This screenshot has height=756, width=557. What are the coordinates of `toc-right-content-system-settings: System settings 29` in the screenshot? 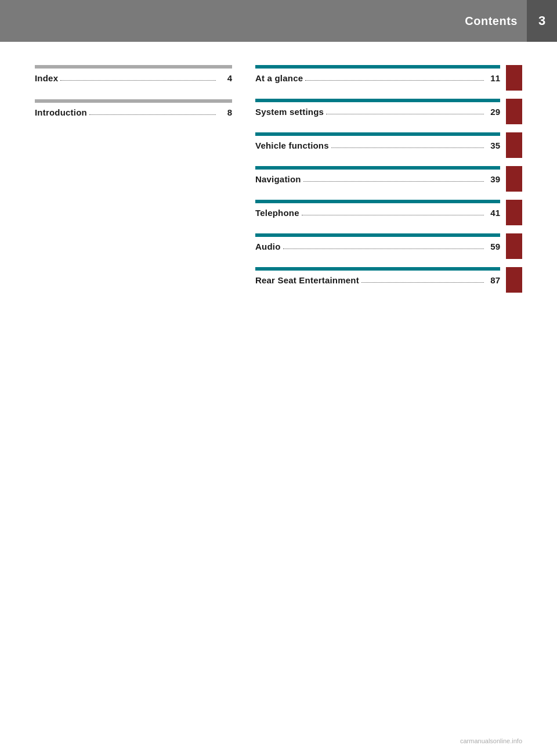 It's located at (378, 111).